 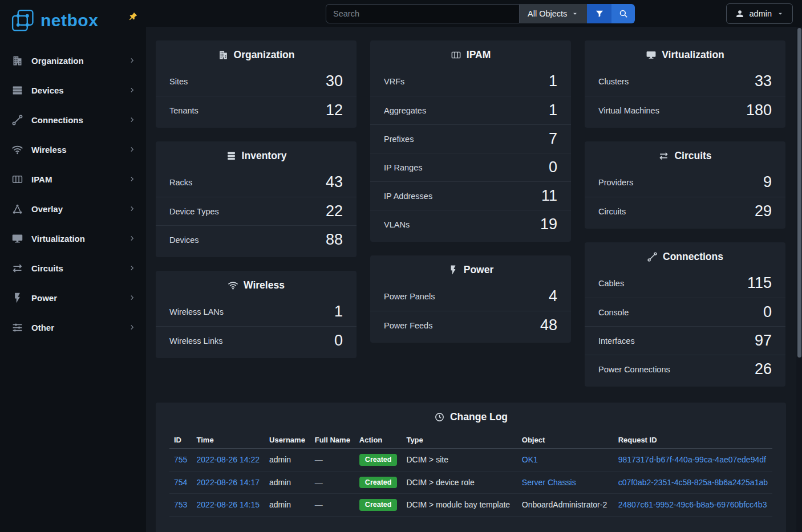 What do you see at coordinates (471, 82) in the screenshot?
I see `stat-vrfs: VRFs 1` at bounding box center [471, 82].